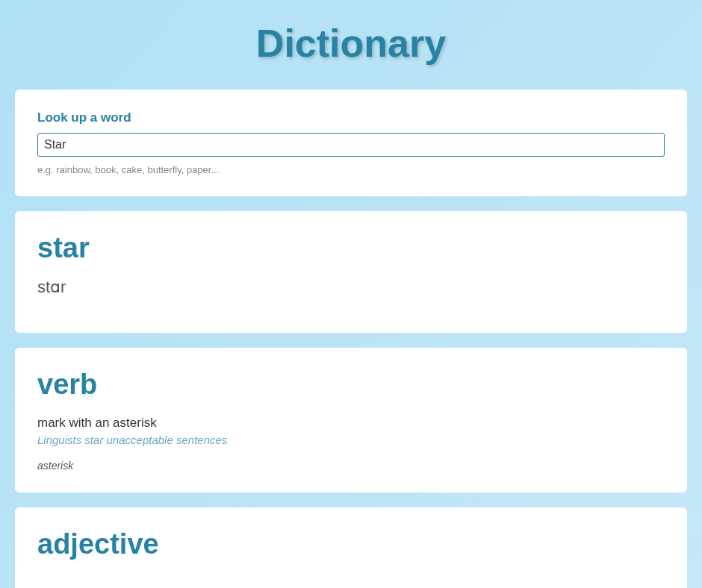  Describe the element at coordinates (351, 145) in the screenshot. I see `search-input` at that location.